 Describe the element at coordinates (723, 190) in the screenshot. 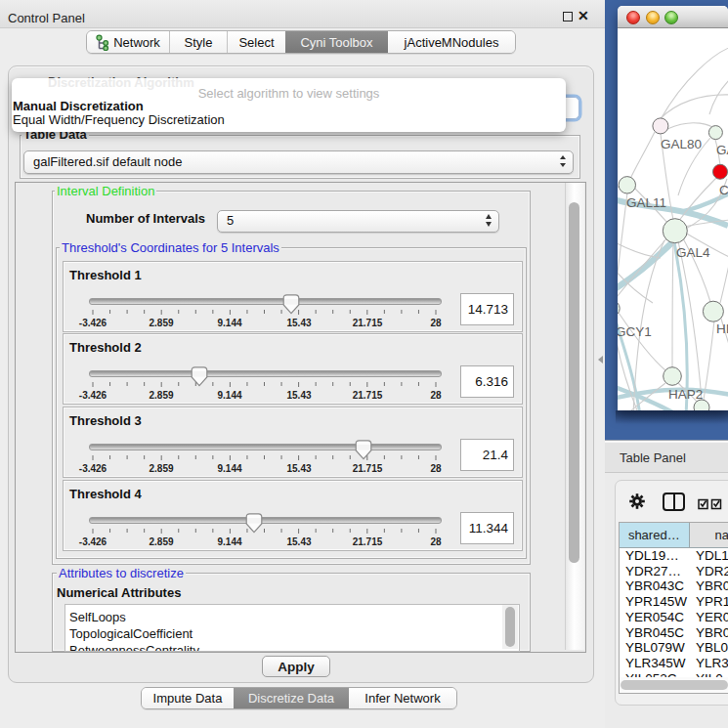

I see `svg-text: CD` at that location.